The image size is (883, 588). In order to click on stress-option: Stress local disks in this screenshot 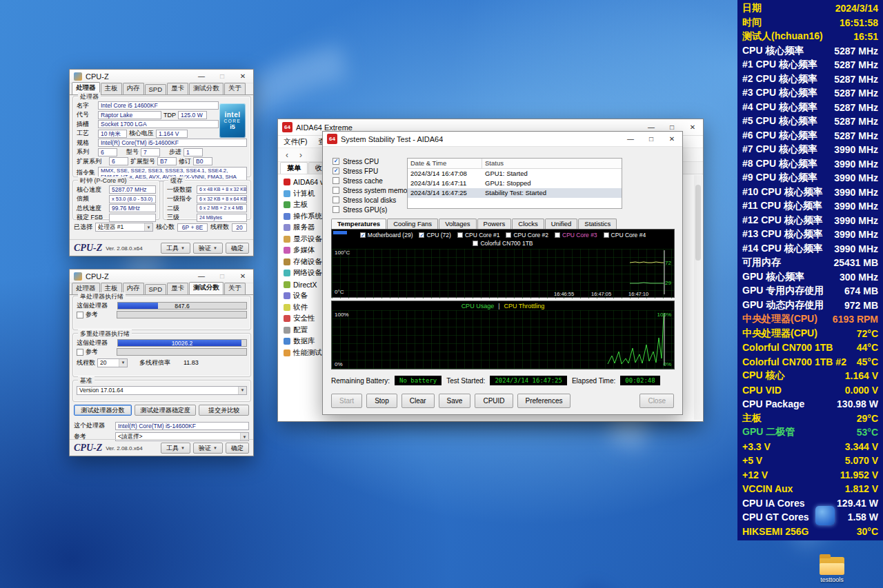, I will do `click(373, 200)`.